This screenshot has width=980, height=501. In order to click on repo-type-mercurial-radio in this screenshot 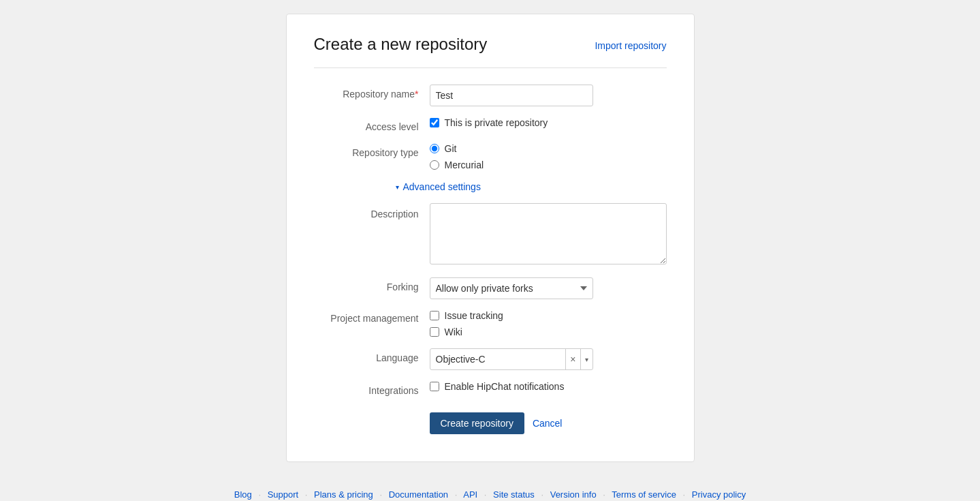, I will do `click(434, 165)`.